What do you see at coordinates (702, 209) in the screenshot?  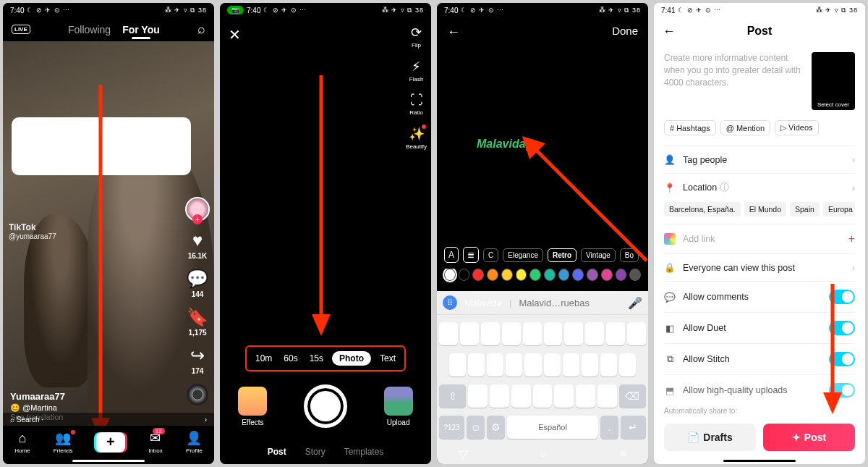 I see `loc-chip: Barcelona, España.` at bounding box center [702, 209].